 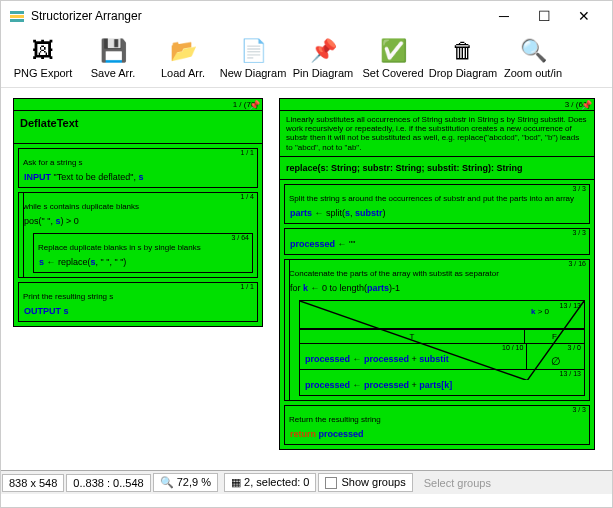 I want to click on close-button: ✕, so click(x=584, y=16).